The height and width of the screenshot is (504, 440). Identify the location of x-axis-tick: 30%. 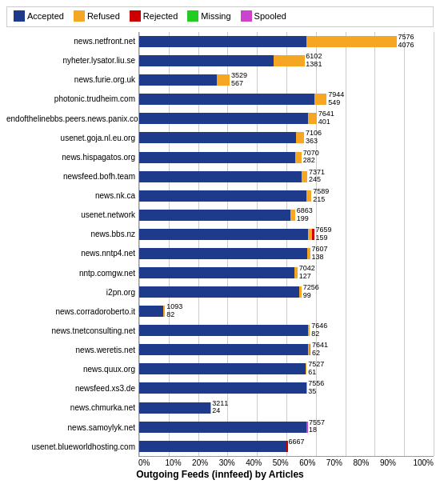
(233, 462).